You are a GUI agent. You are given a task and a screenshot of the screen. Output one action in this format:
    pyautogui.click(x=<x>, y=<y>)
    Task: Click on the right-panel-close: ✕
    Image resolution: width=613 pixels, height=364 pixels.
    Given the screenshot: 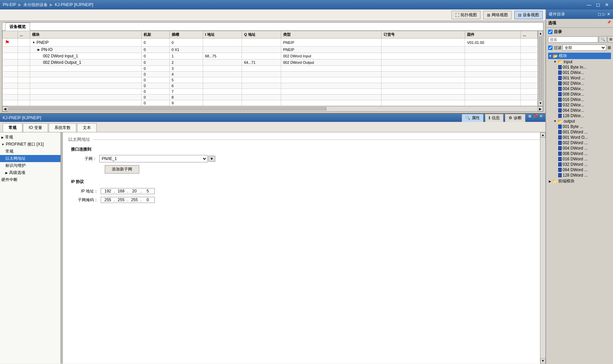 What is the action you would take?
    pyautogui.click(x=609, y=14)
    